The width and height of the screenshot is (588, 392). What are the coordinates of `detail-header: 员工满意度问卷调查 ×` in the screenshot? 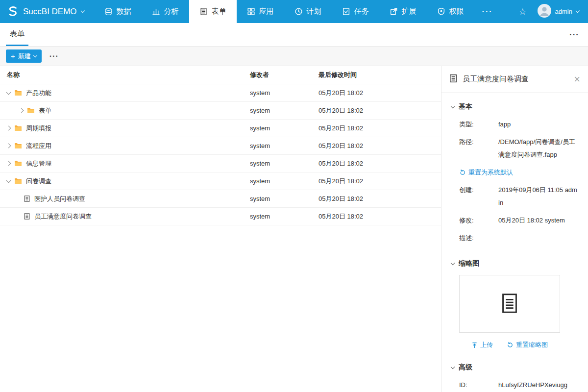 It's located at (514, 79).